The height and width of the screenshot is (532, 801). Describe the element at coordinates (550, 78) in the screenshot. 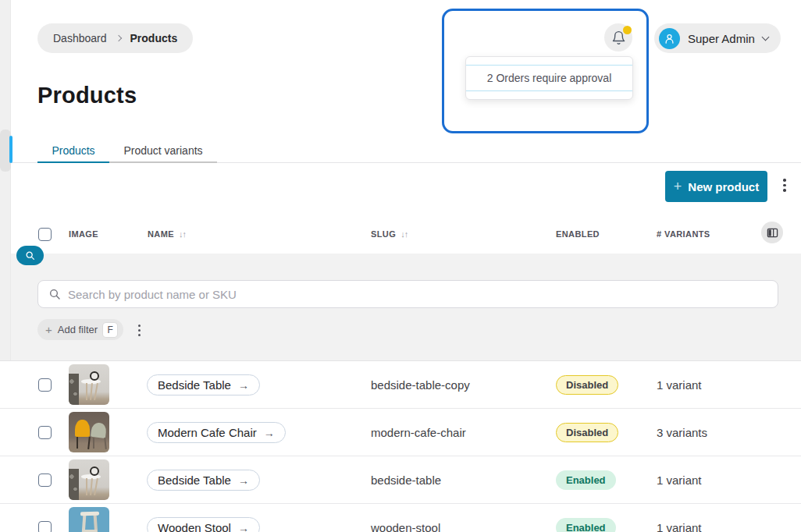

I see `notification-item-orders-approval: 2 Orders require approval` at that location.